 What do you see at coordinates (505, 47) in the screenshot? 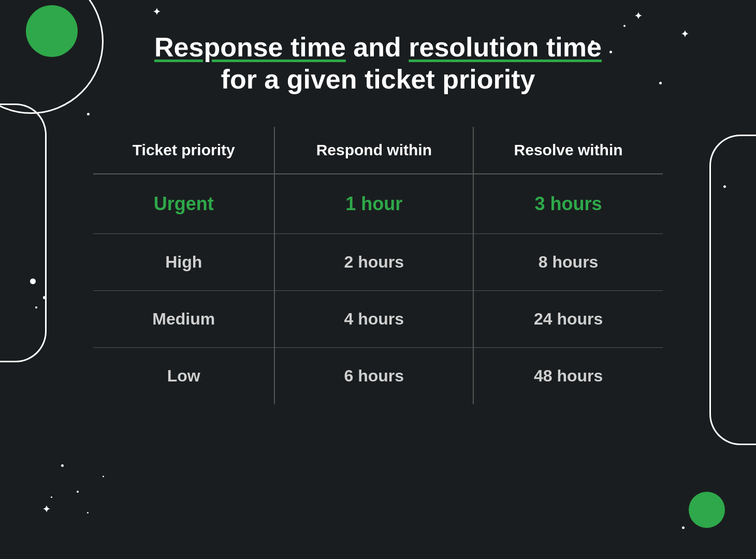
I see `title-resolution-time: resolution time` at bounding box center [505, 47].